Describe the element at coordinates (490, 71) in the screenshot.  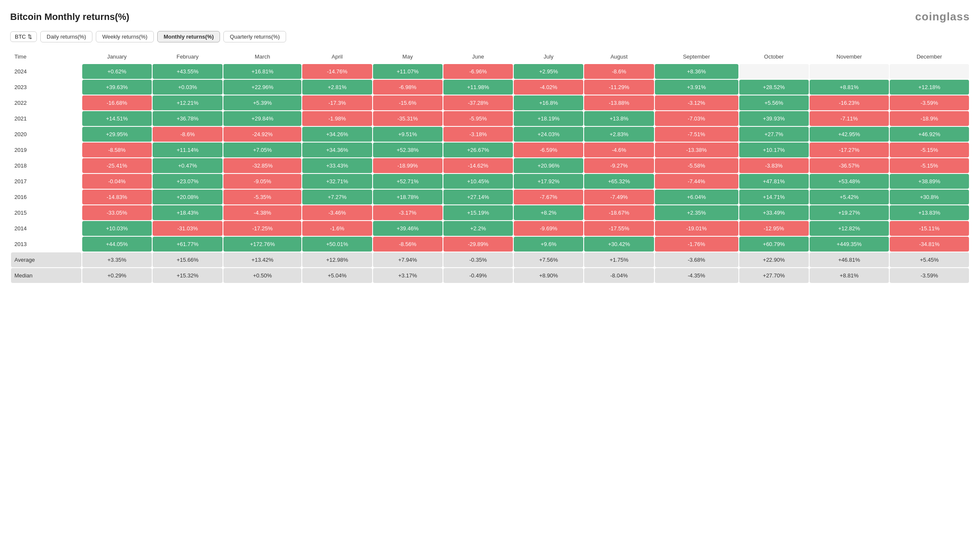
I see `table-row: 2024+0.62%+43.55%+16.81%-14.76%+11.07%-6…` at that location.